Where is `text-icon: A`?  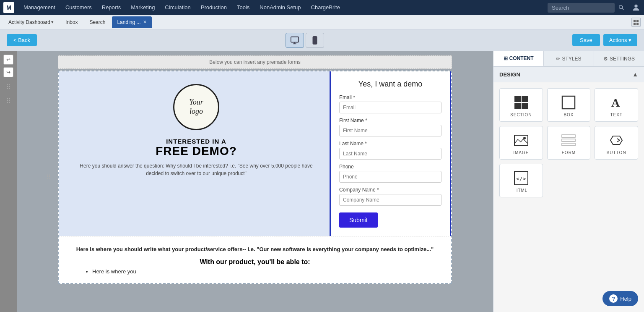
text-icon: A is located at coordinates (616, 102).